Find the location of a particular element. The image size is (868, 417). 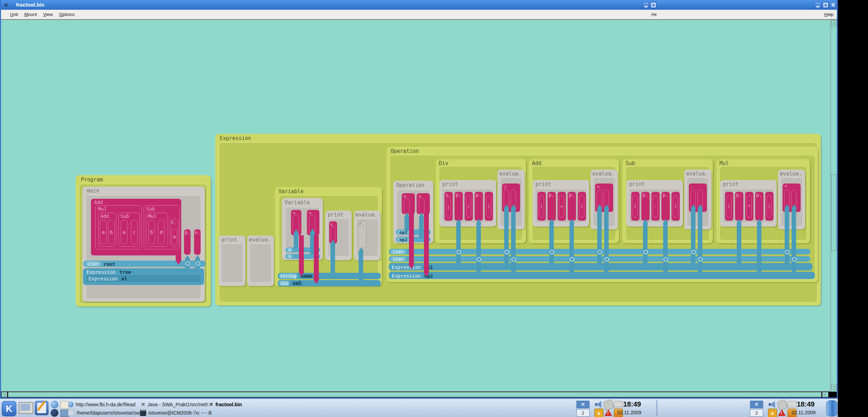

field-row-expression-op1: Expression op1 is located at coordinates (601, 267).